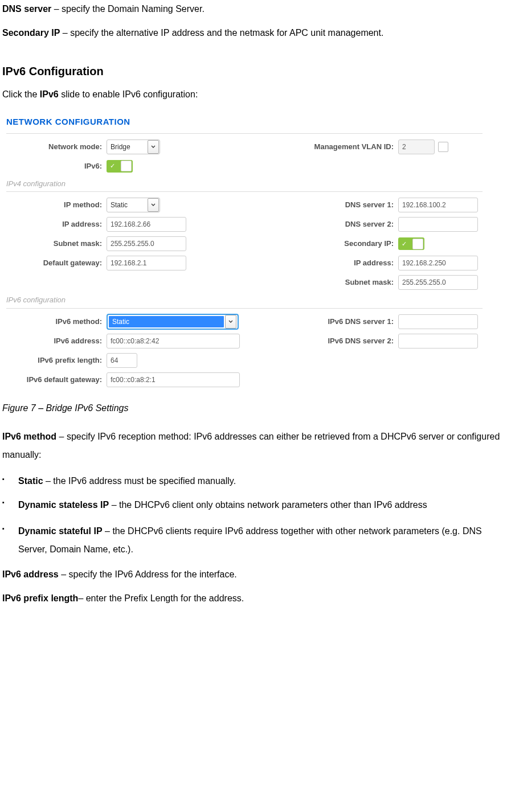 The height and width of the screenshot is (812, 507). I want to click on ip-address-label: IP address:, so click(55, 224).